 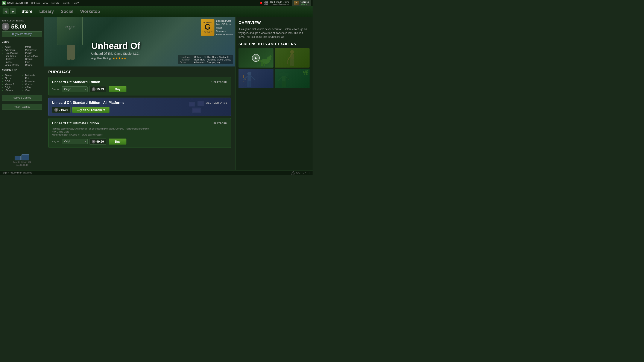 What do you see at coordinates (206, 62) in the screenshot?
I see `genre-row: Genre: Adventure / Role playing` at bounding box center [206, 62].